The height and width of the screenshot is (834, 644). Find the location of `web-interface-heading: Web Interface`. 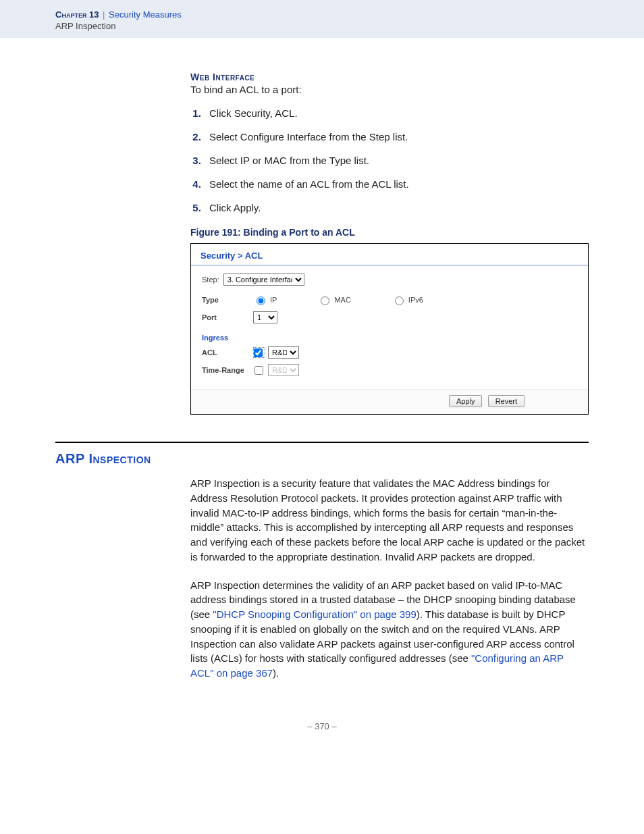

web-interface-heading: Web Interface is located at coordinates (390, 77).